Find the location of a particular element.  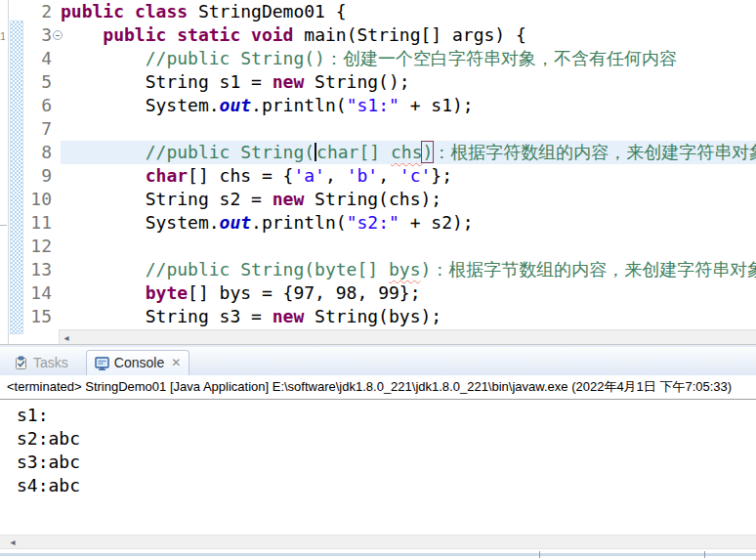

tab-tasks: Tasks is located at coordinates (41, 364).